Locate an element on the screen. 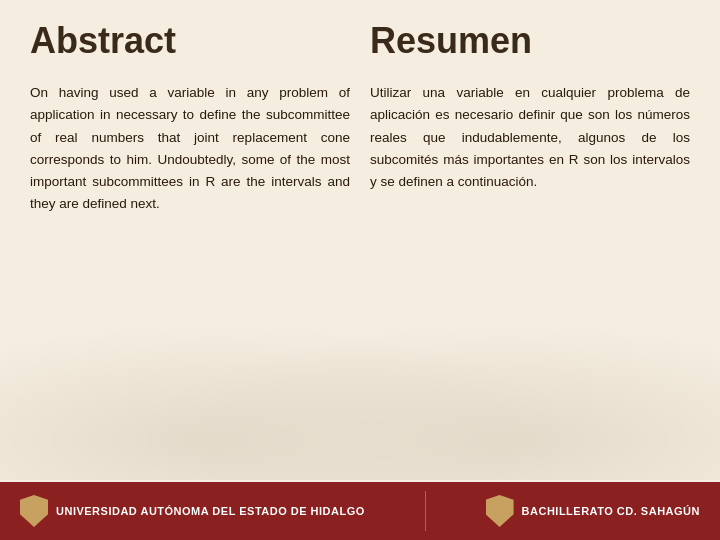 The height and width of the screenshot is (540, 720). footer-divider is located at coordinates (426, 511).